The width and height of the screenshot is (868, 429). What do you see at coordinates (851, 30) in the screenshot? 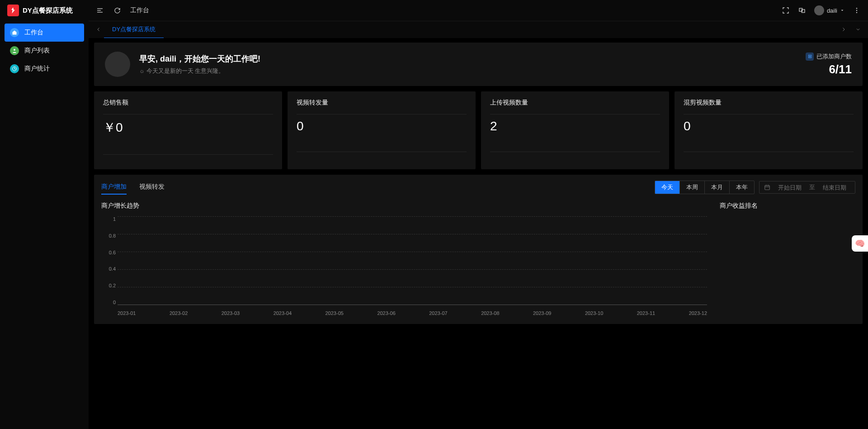
I see `tabstrip-right` at bounding box center [851, 30].